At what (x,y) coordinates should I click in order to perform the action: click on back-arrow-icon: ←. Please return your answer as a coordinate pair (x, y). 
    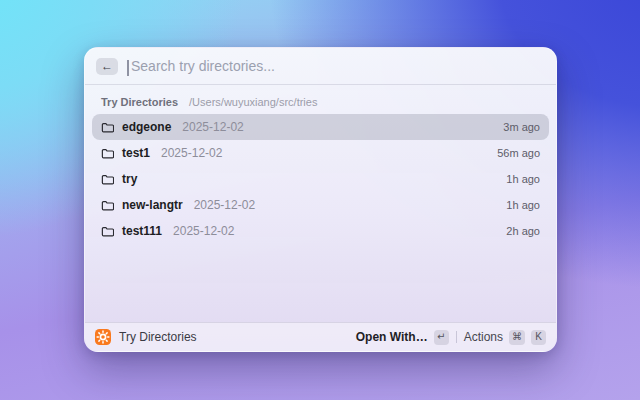
    Looking at the image, I should click on (107, 66).